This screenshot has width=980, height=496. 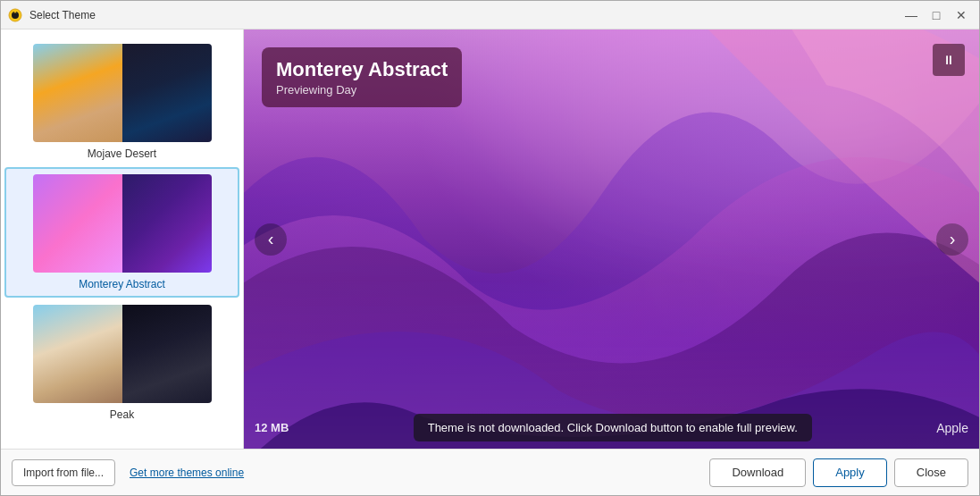 What do you see at coordinates (936, 15) in the screenshot?
I see `window-controls: — □ ✕` at bounding box center [936, 15].